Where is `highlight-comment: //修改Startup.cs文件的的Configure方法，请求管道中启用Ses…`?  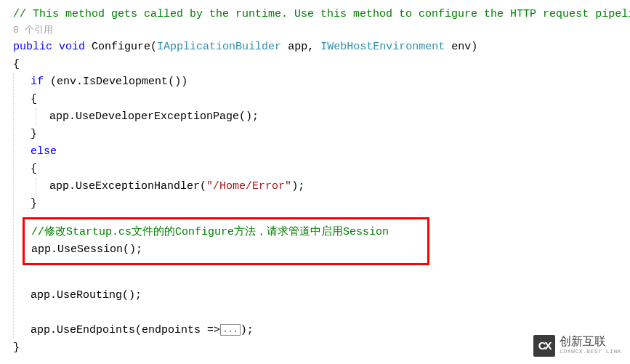 highlight-comment: //修改Startup.cs文件的的Configure方法，请求管道中启用Ses… is located at coordinates (222, 232).